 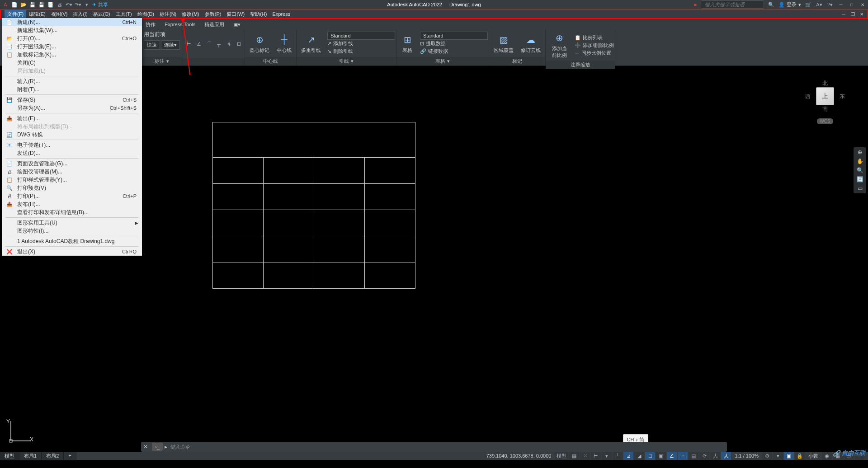 What do you see at coordinates (454, 51) in the screenshot?
I see `link-data-button: 🔗 链接数据` at bounding box center [454, 51].